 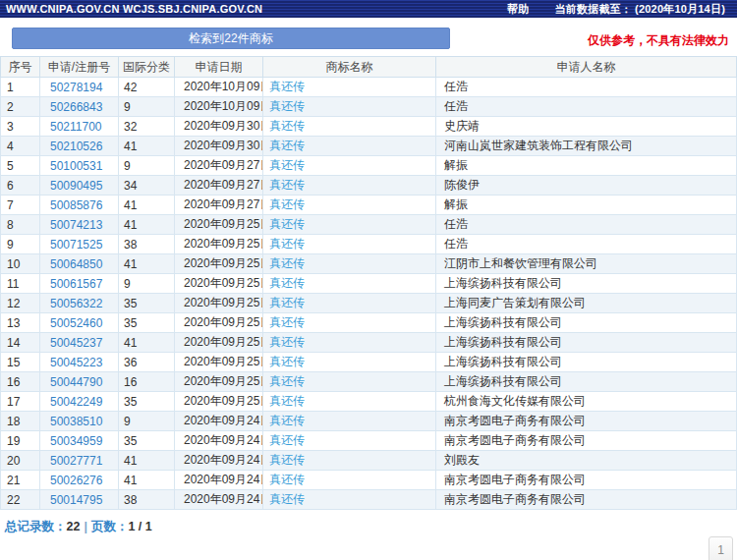 I want to click on applicant-cell: 河南山岚世家建筑装饰工程有限公司, so click(x=587, y=146).